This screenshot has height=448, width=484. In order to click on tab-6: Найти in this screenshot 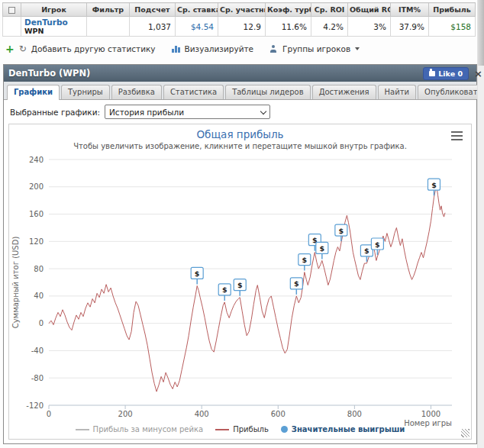, I will do `click(397, 92)`.